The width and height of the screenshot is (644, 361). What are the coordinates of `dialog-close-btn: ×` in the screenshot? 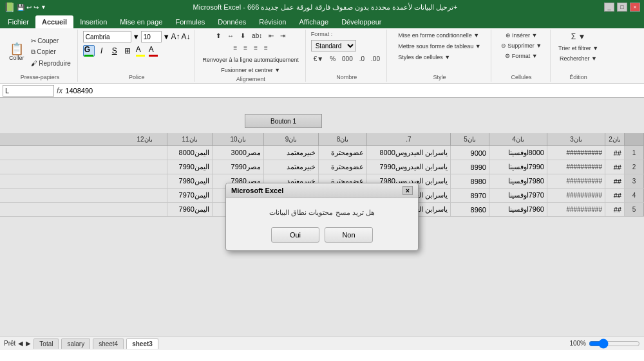 It's located at (408, 190).